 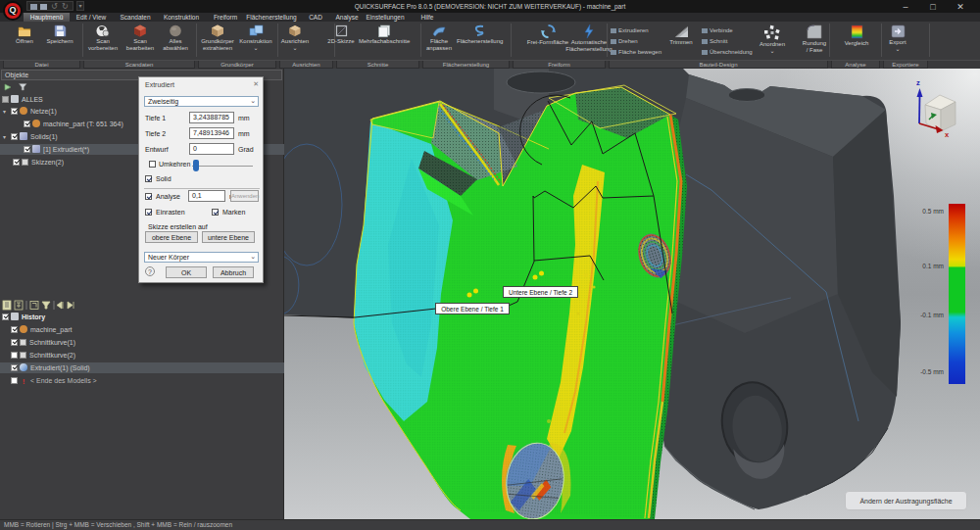 What do you see at coordinates (933, 212) in the screenshot?
I see `svg-text: 0.5 mm` at bounding box center [933, 212].